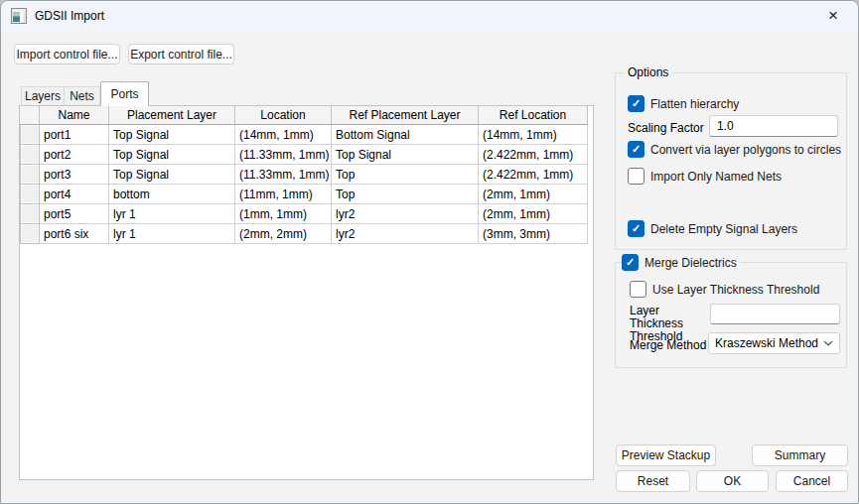 The width and height of the screenshot is (859, 504). I want to click on table-row: port6 six lyr 1 (2mm, 2mm) lyr2 (3mm, 3m…, so click(306, 234).